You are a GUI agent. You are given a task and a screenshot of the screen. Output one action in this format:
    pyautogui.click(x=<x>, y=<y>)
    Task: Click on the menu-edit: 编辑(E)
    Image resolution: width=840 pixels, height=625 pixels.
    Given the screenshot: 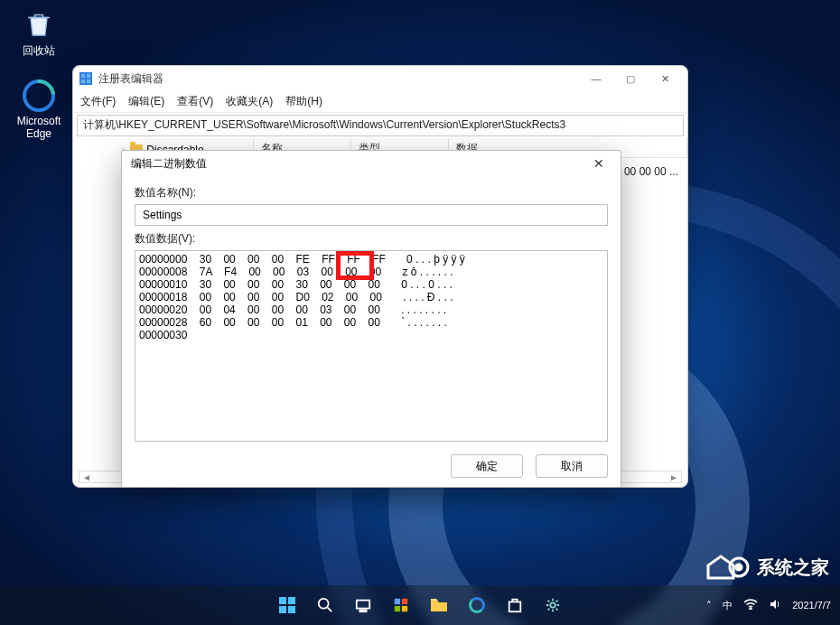 What is the action you would take?
    pyautogui.click(x=146, y=101)
    